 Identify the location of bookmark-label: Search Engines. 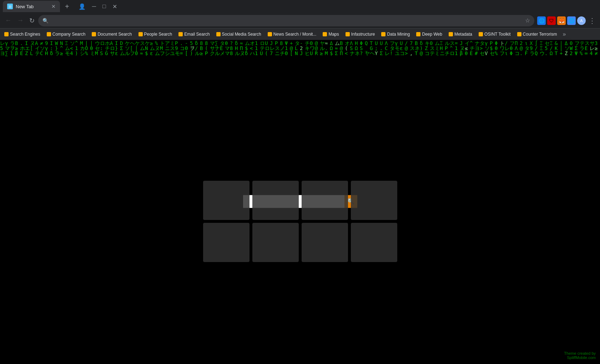
(25, 34).